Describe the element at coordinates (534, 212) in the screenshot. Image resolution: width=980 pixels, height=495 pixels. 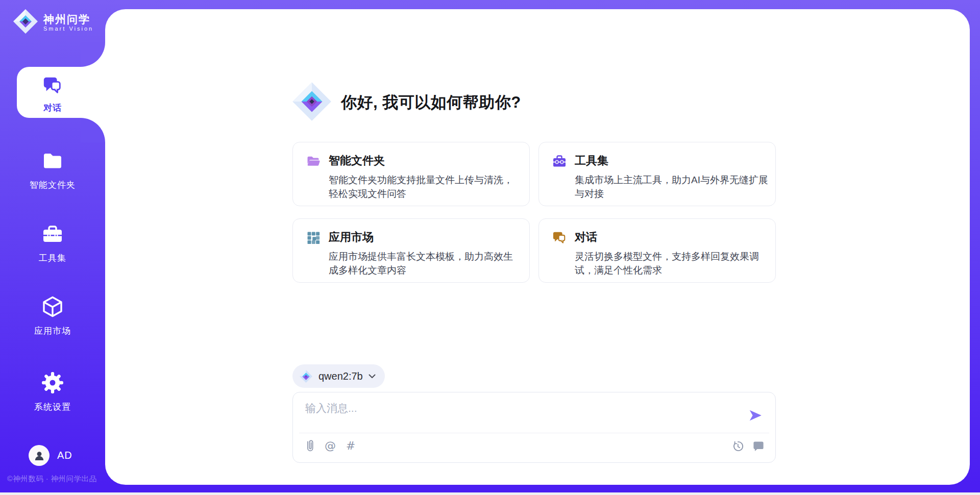
I see `feature-cards: 智能文件夹 智能文件夹功能支持批量文件上传与清洗，轻松实现文件问答 工具集 集成…` at that location.